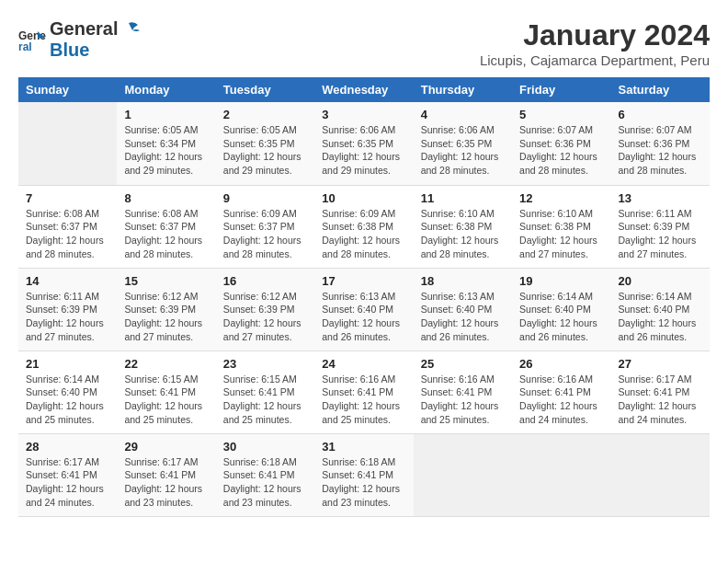  I want to click on day-number: 10, so click(364, 199).